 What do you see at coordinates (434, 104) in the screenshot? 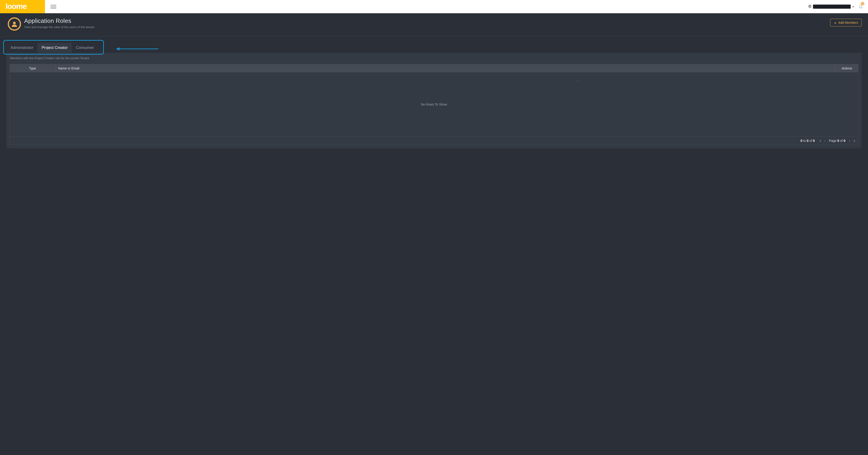
I see `grid-empty-text: No Rows To Show` at bounding box center [434, 104].